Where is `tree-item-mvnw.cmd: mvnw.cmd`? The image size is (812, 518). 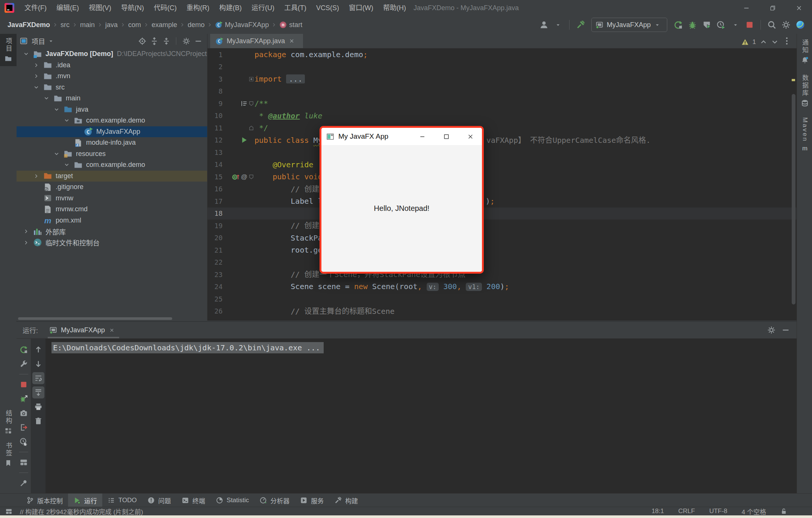
tree-item-mvnw.cmd: mvnw.cmd is located at coordinates (112, 209).